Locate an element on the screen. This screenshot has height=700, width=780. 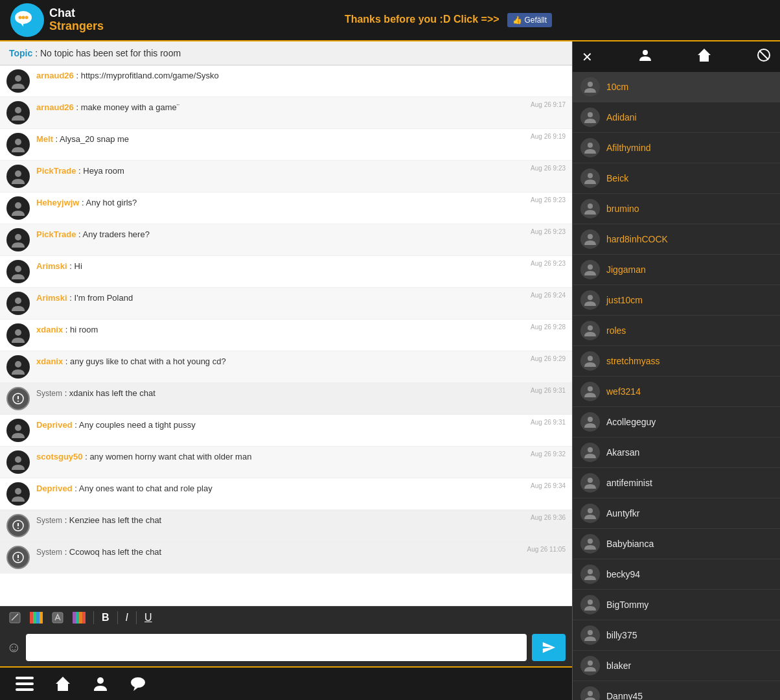
user-list-item: wef3214 is located at coordinates (676, 391).